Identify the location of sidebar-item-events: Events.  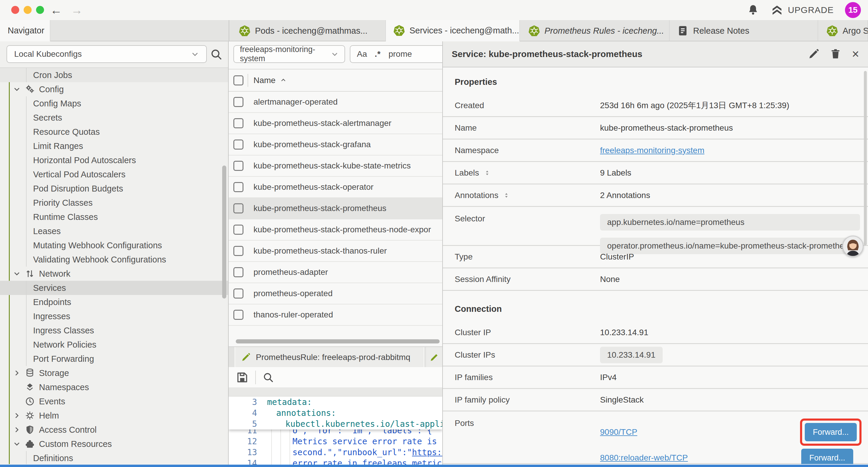
(114, 401).